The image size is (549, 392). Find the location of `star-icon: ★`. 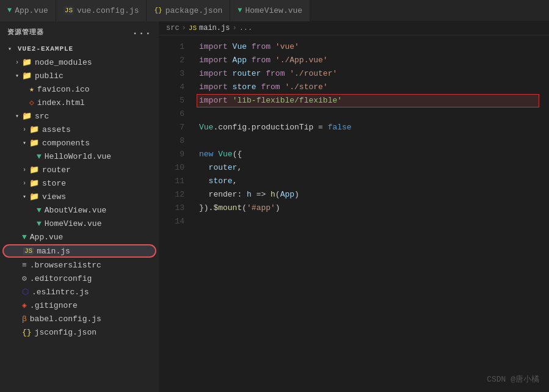

star-icon: ★ is located at coordinates (32, 89).